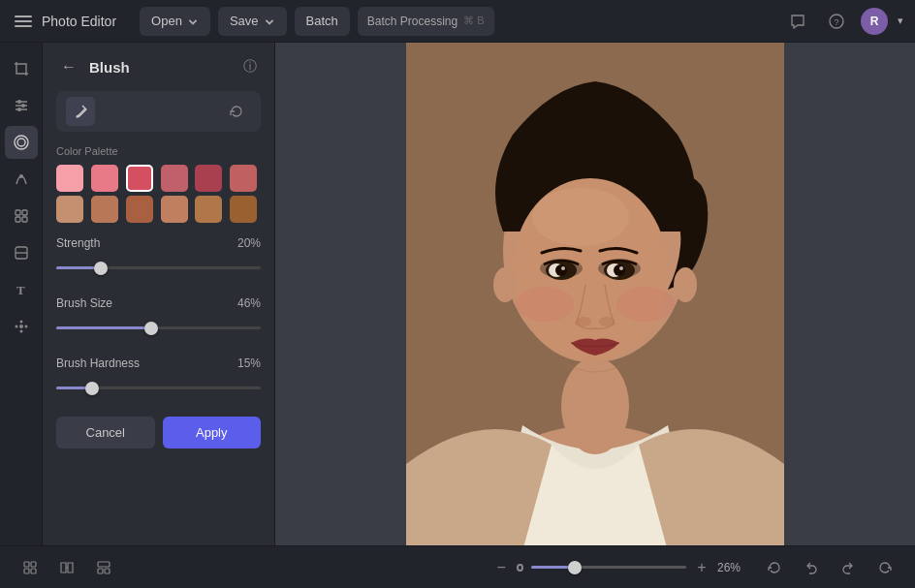 The image size is (915, 588). What do you see at coordinates (174, 21) in the screenshot?
I see `open-button: Open` at bounding box center [174, 21].